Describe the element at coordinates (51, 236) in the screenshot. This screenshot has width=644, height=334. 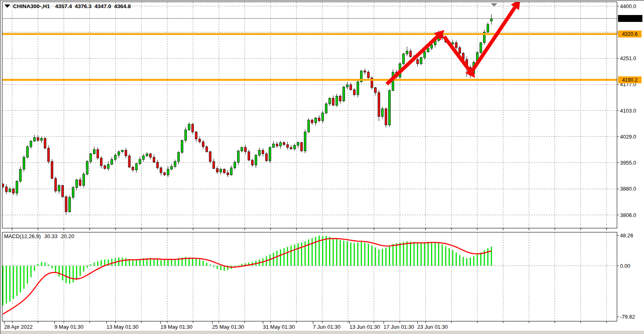
I see `macd-value: 30.33` at that location.